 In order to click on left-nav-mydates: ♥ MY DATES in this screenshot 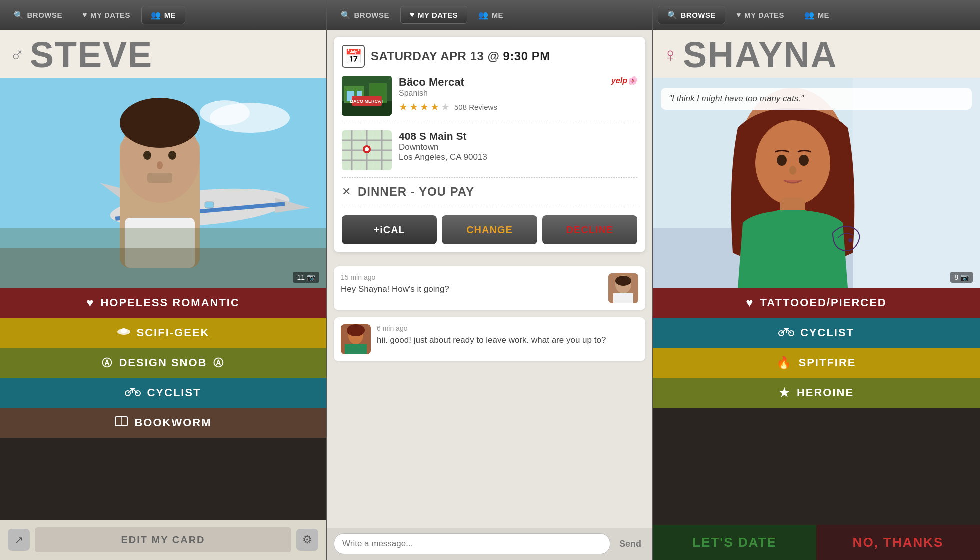, I will do `click(106, 15)`.